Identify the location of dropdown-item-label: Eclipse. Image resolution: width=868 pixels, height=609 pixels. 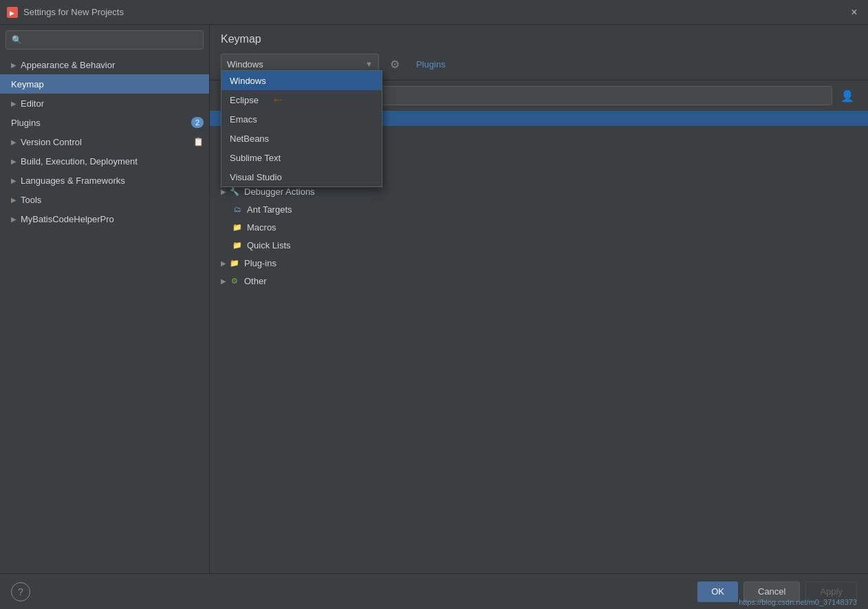
(244, 100).